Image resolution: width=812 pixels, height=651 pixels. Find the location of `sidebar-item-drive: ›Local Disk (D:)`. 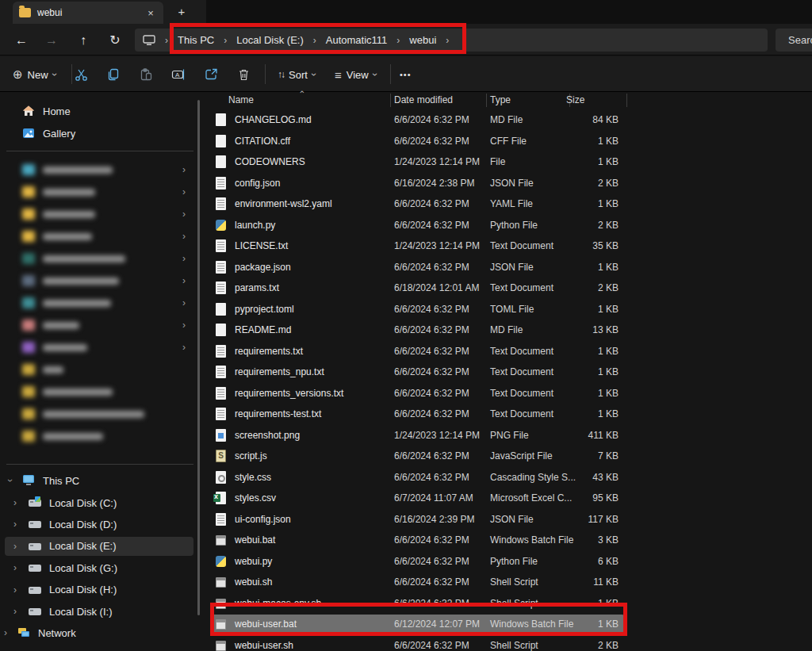

sidebar-item-drive: ›Local Disk (D:) is located at coordinates (99, 524).